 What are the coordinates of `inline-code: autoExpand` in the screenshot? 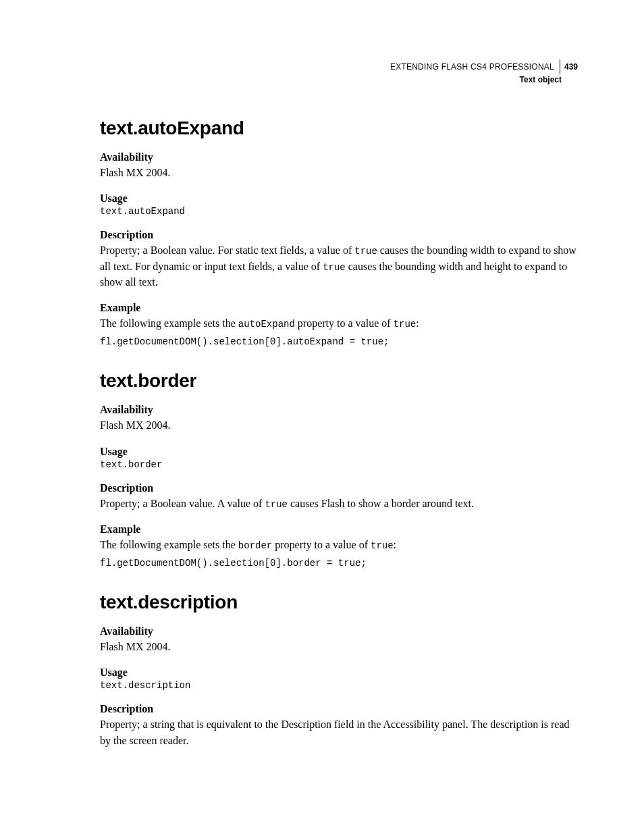 It's located at (267, 324).